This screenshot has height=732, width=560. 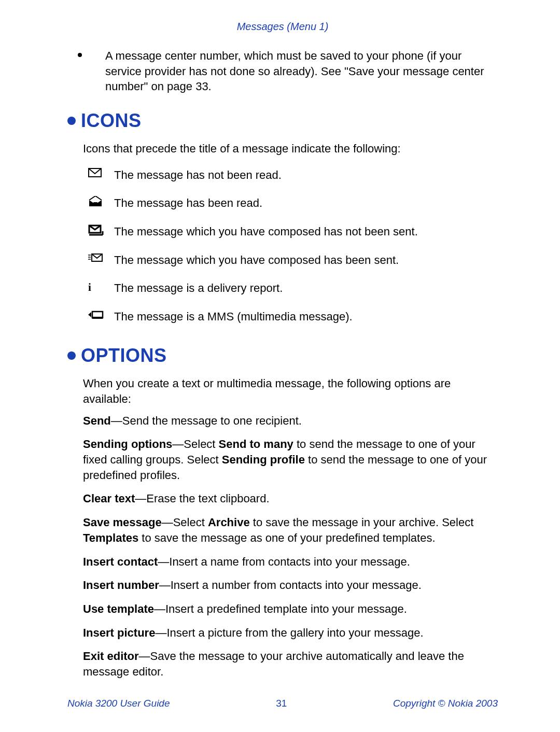 What do you see at coordinates (290, 391) in the screenshot?
I see `options-intro: When you create a text or multimedia mes…` at bounding box center [290, 391].